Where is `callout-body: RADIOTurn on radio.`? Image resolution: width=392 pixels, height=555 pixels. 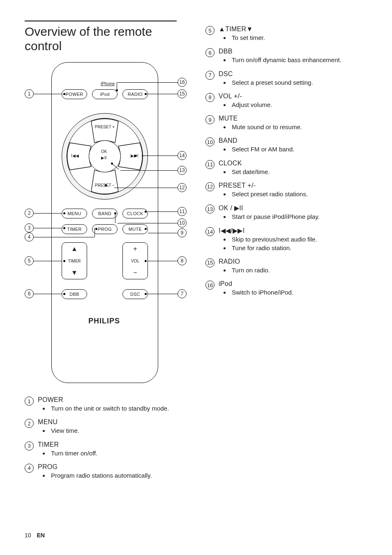 callout-body: RADIOTurn on radio. is located at coordinates (293, 266).